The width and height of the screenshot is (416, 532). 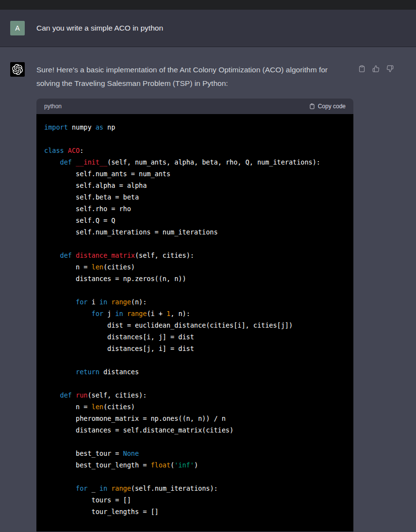 What do you see at coordinates (195, 500) in the screenshot?
I see `code-line: tours = []` at bounding box center [195, 500].